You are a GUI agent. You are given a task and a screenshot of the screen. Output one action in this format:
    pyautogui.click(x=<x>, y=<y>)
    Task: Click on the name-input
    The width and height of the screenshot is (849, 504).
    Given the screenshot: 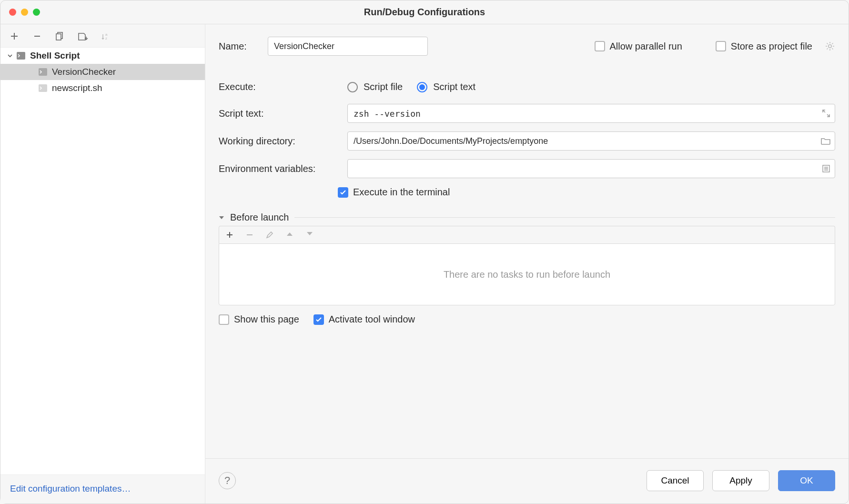 What is the action you would take?
    pyautogui.click(x=348, y=46)
    